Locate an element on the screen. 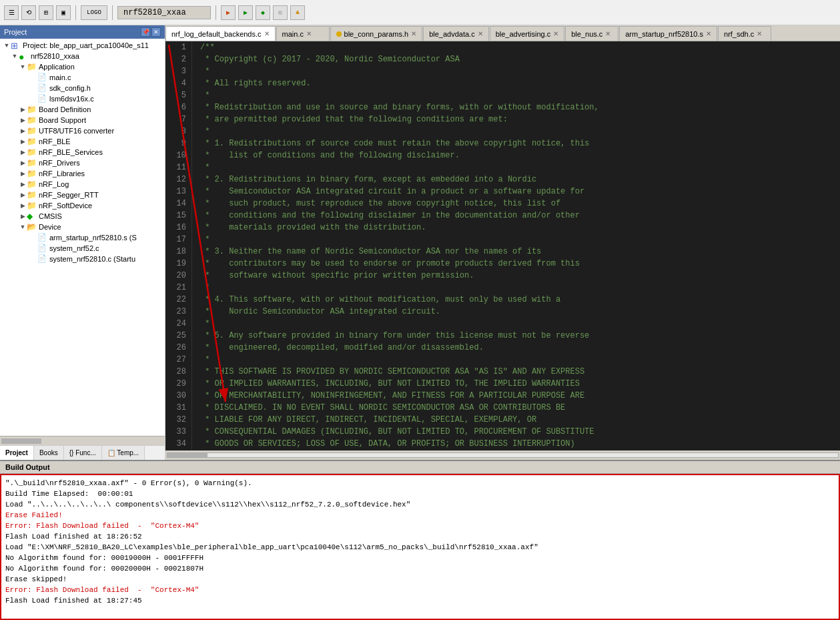  sidebar-tab-project: Project is located at coordinates (17, 452).